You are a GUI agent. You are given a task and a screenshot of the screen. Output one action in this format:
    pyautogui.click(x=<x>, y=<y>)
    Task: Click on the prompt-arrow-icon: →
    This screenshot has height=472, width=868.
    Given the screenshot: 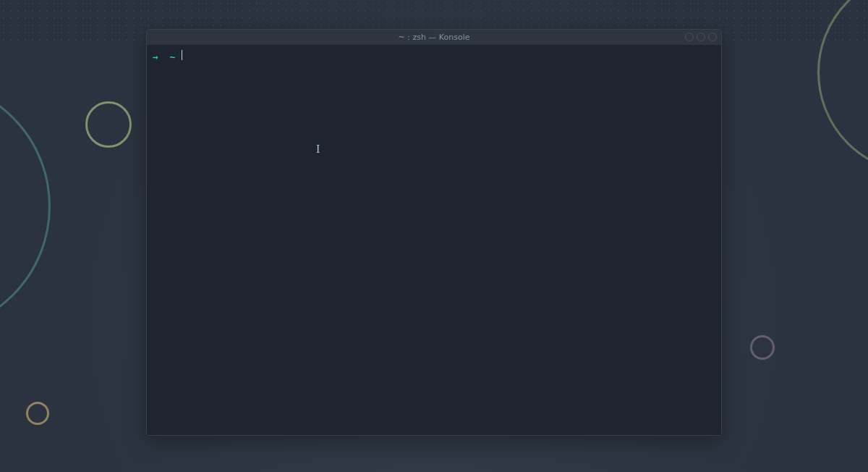 What is the action you would take?
    pyautogui.click(x=156, y=57)
    